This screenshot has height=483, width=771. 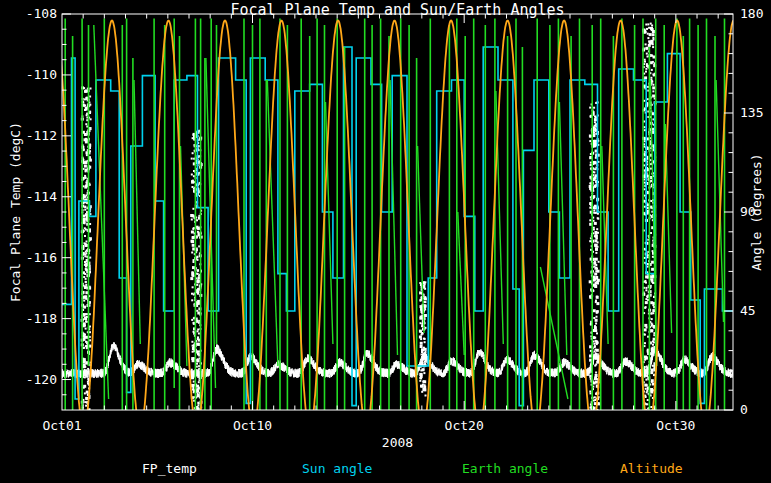 I want to click on x-tick-label: Oct10, so click(x=252, y=426).